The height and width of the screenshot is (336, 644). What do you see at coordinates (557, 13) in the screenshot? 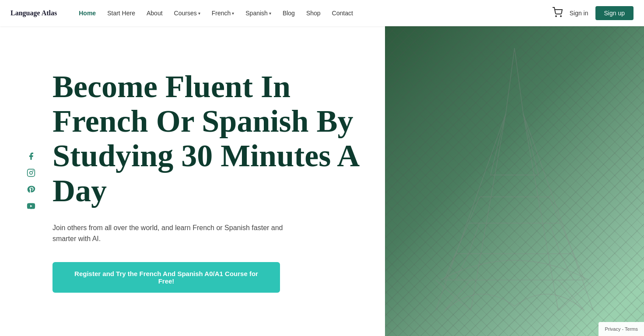
I see `cart-button` at bounding box center [557, 13].